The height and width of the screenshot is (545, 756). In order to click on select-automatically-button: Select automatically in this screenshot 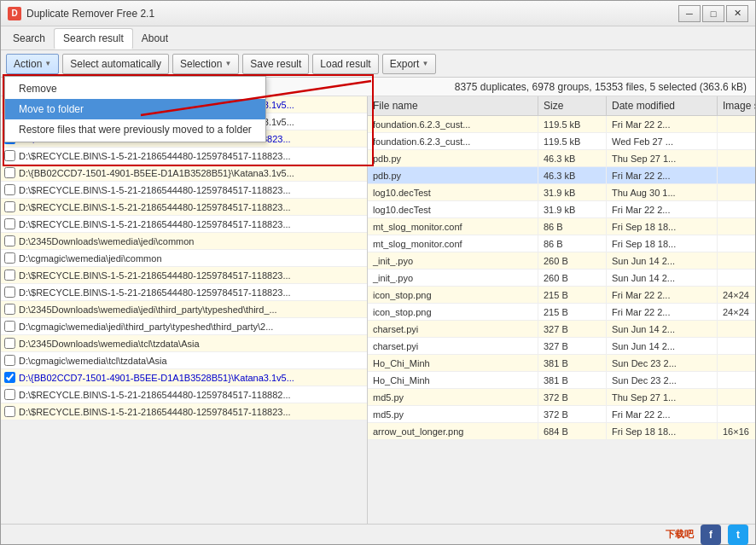, I will do `click(116, 64)`.